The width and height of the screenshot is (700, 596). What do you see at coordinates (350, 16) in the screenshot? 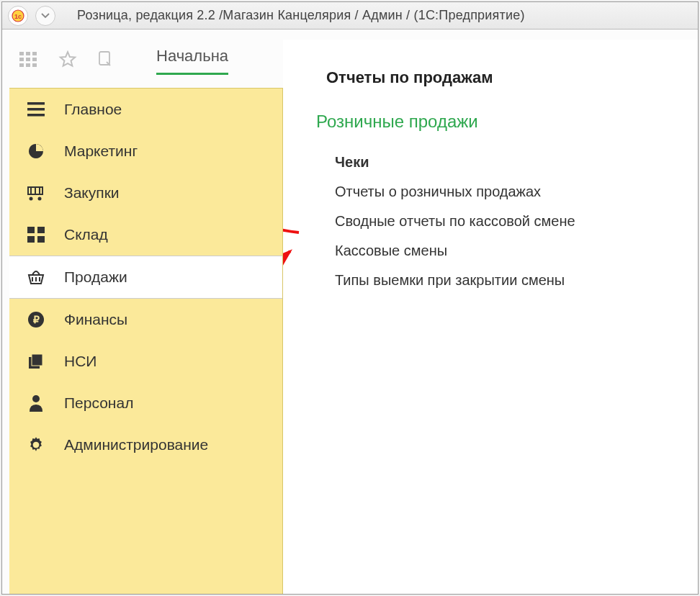
I see `title-bar: 1c Розница, редакция 2.2 /Магазин Канцел…` at bounding box center [350, 16].